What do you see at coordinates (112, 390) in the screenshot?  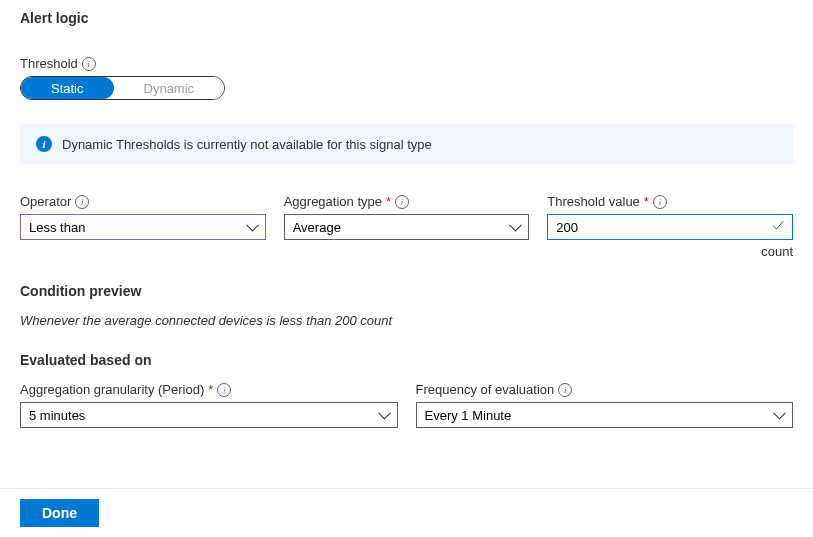 I see `granularity-label-text: Aggregation granularity (Period)` at bounding box center [112, 390].